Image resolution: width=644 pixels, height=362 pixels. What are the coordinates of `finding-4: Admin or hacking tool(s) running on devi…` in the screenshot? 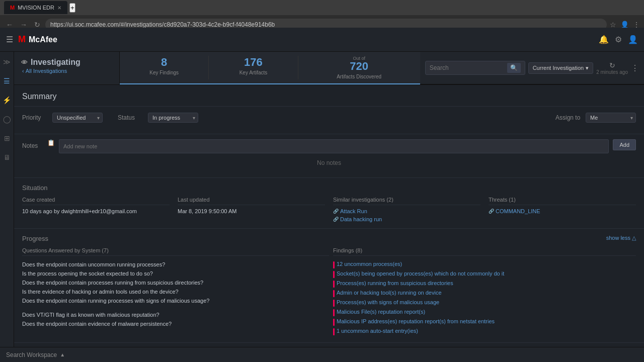 It's located at (485, 294).